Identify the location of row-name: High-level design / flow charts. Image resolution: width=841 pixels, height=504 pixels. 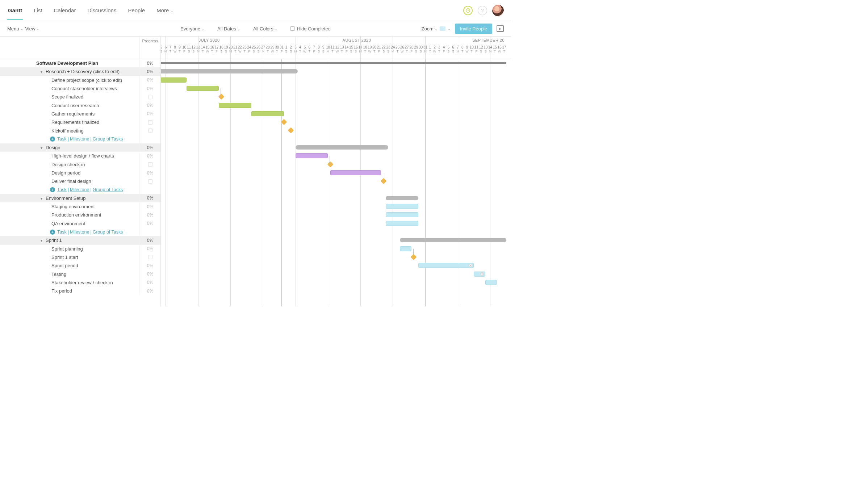
(70, 156).